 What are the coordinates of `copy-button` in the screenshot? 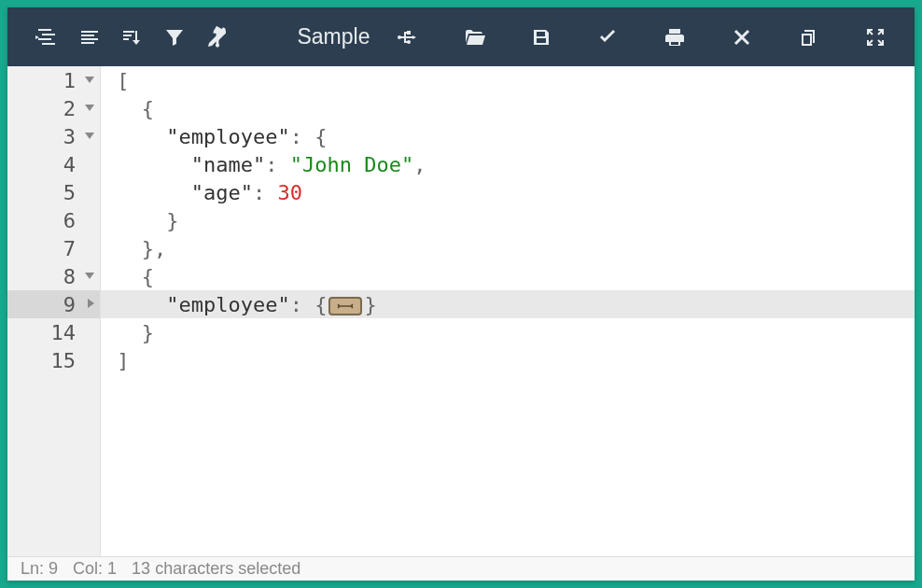 It's located at (809, 37).